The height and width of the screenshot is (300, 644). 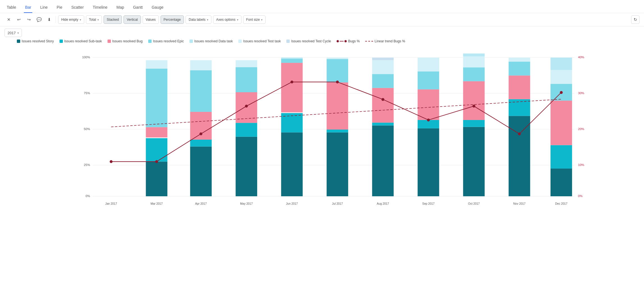 I want to click on svg-text: Jan 2017, so click(x=111, y=204).